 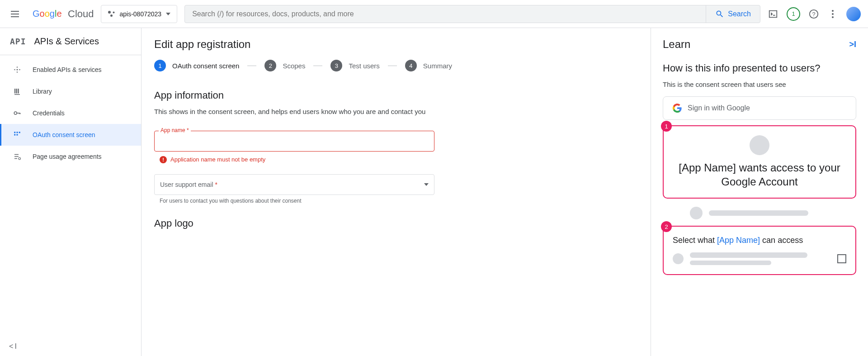 I want to click on collapse-learn-icon: >I, so click(x=853, y=44).